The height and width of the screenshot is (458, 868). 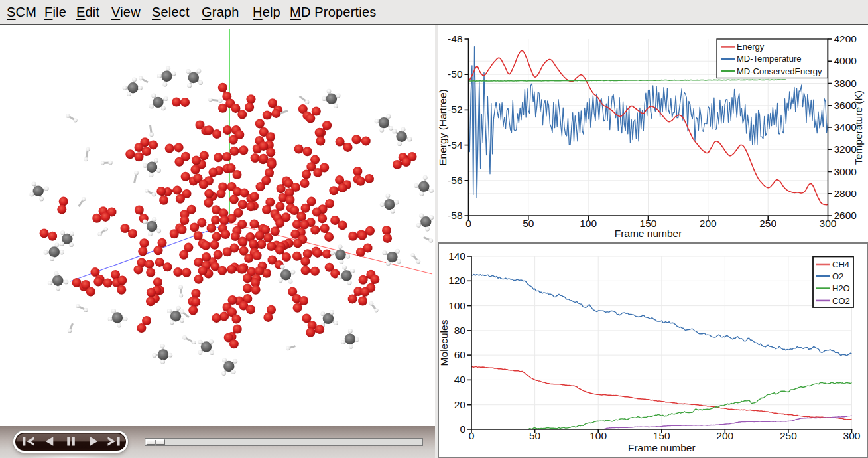 What do you see at coordinates (460, 354) in the screenshot?
I see `svg-text: 60` at bounding box center [460, 354].